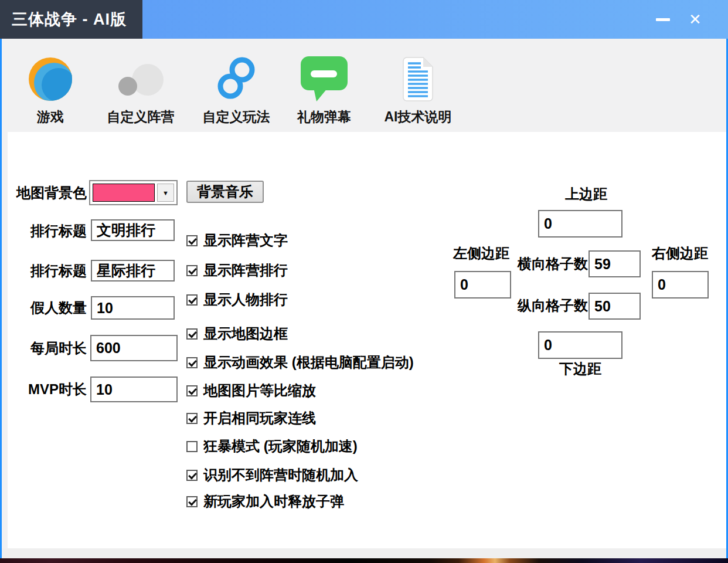 Image resolution: width=728 pixels, height=563 pixels. Describe the element at coordinates (580, 224) in the screenshot. I see `top-margin-input` at that location.